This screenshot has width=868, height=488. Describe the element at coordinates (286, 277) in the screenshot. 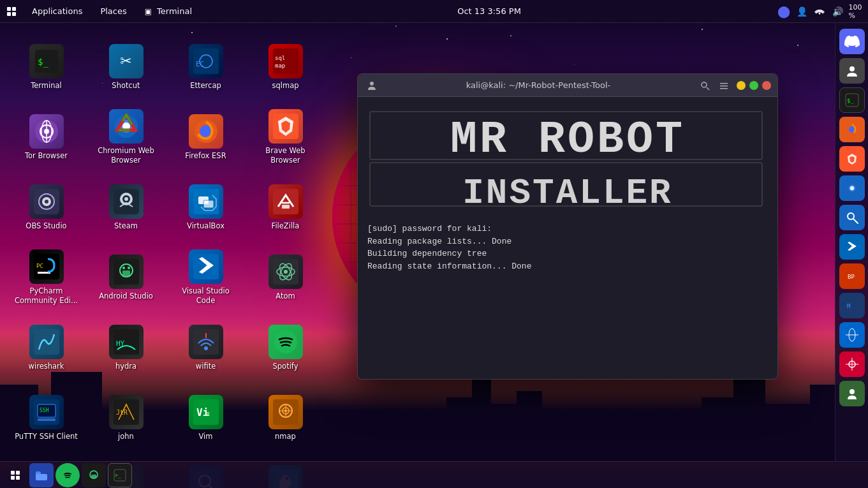

I see `icon-atom: Atom` at that location.